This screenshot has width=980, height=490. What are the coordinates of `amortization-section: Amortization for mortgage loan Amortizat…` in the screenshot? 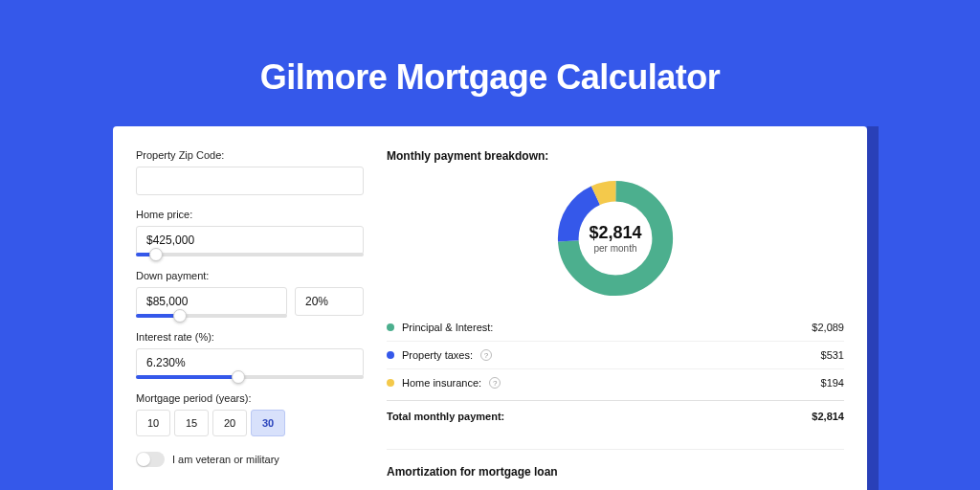 It's located at (615, 469).